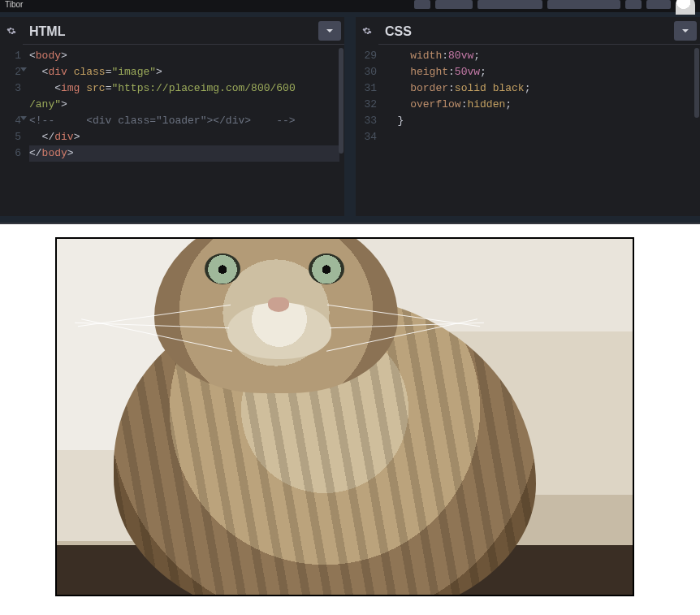  I want to click on cat-nose, so click(279, 305).